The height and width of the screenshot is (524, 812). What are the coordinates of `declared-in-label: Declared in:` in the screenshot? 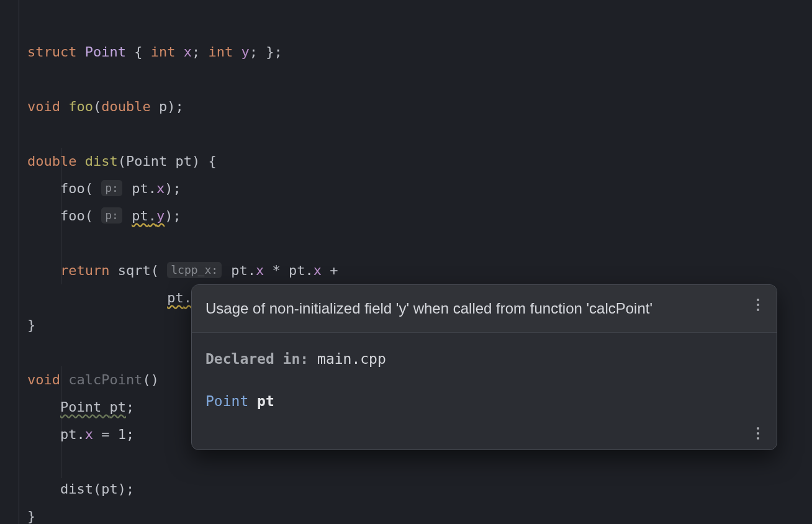 It's located at (257, 359).